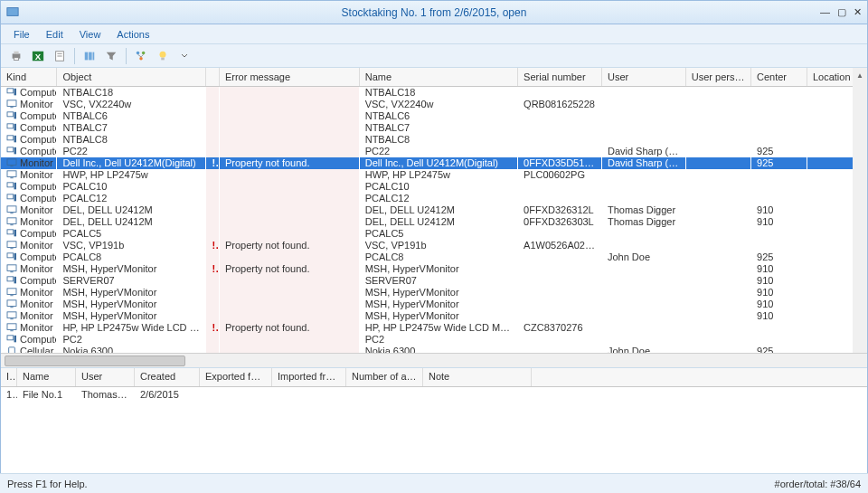 The width and height of the screenshot is (868, 493). Describe the element at coordinates (644, 257) in the screenshot. I see `cell-user: John Doe` at that location.